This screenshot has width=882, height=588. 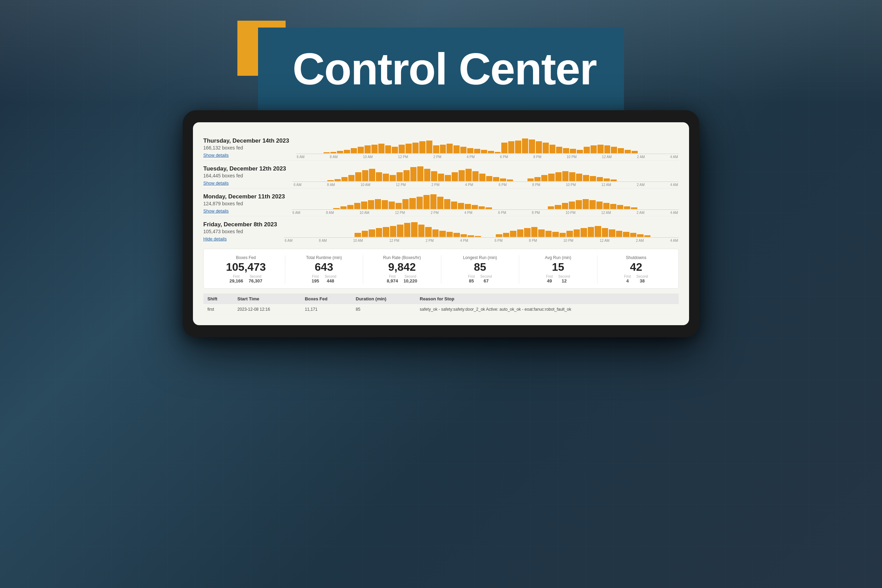 I want to click on stat-sub-value: 38, so click(x=642, y=281).